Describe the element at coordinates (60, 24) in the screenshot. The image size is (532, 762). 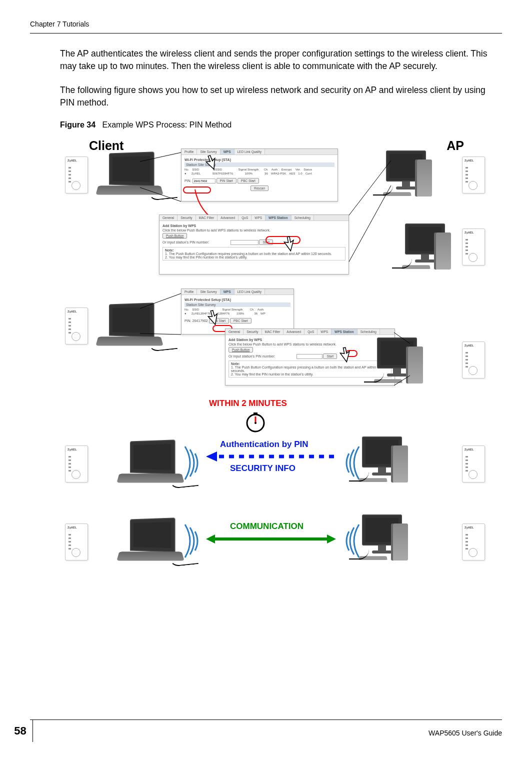
I see `chapter-title: Chapter 7 Tutorials` at that location.